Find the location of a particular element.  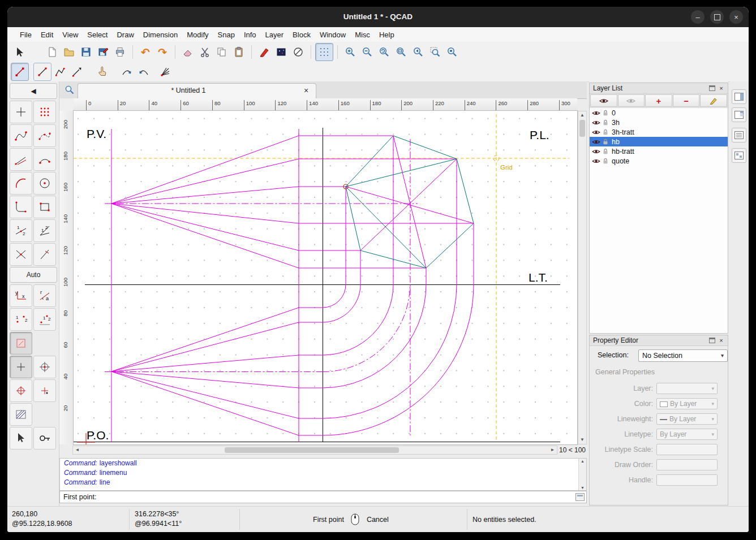

polar-coordinate-button: ra is located at coordinates (45, 296).